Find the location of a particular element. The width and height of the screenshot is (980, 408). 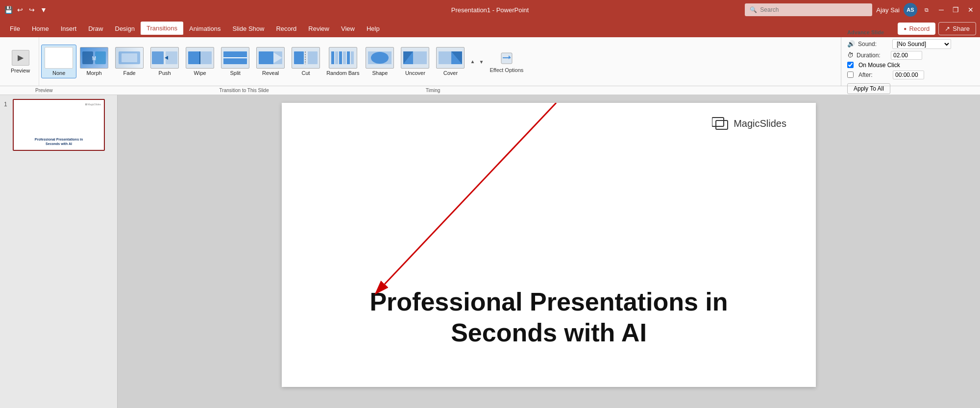

transitions-section: None M Morph Fade is located at coordinates (440, 62).